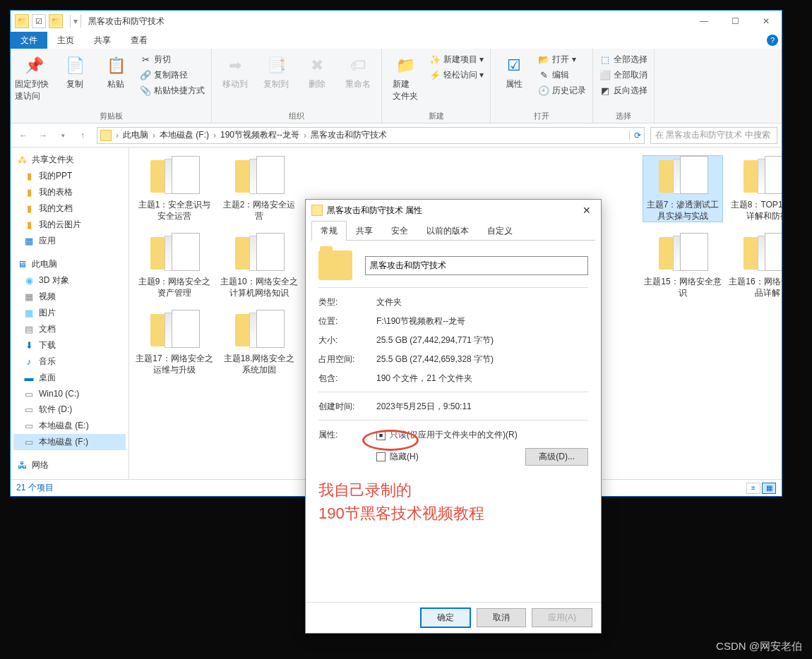 This screenshot has height=659, width=812. What do you see at coordinates (172, 75) in the screenshot?
I see `copy-path-button: 🔗复制路径` at bounding box center [172, 75].